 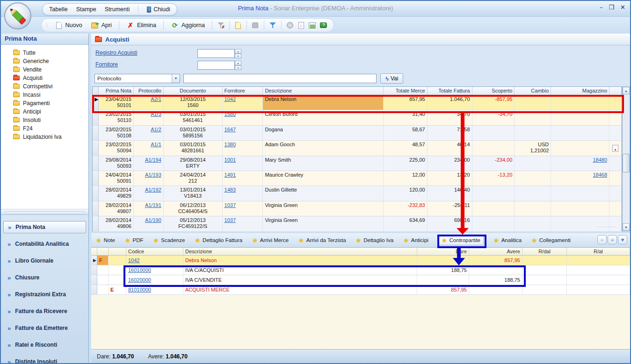 I want to click on blank-document-icon, so click(x=238, y=25).